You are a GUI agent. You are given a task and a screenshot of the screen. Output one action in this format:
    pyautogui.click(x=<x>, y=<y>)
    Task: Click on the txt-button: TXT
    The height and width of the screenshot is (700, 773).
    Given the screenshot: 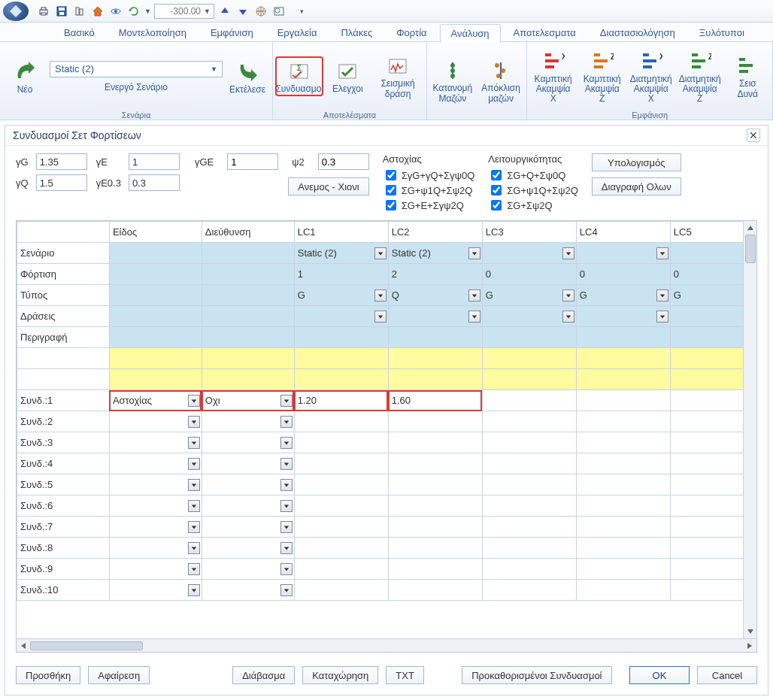 What is the action you would take?
    pyautogui.click(x=405, y=675)
    